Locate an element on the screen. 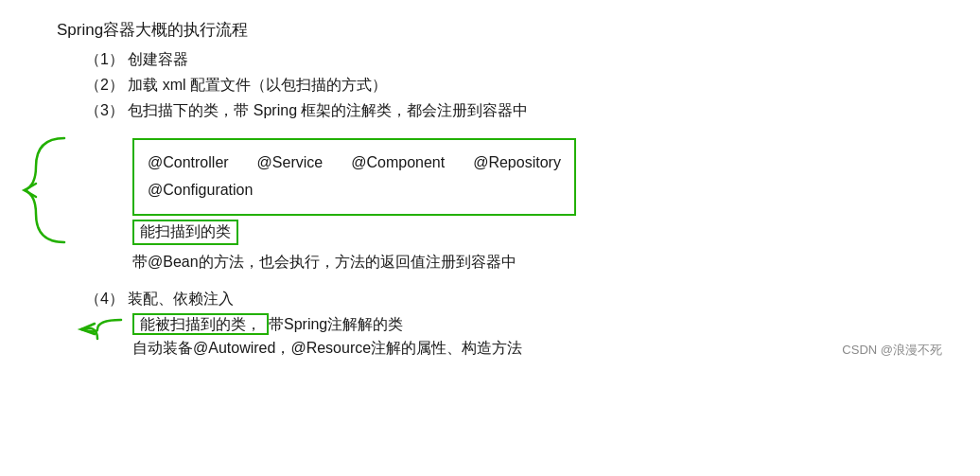 The width and height of the screenshot is (980, 476). annotation-configuration: @Configuration is located at coordinates (201, 191).